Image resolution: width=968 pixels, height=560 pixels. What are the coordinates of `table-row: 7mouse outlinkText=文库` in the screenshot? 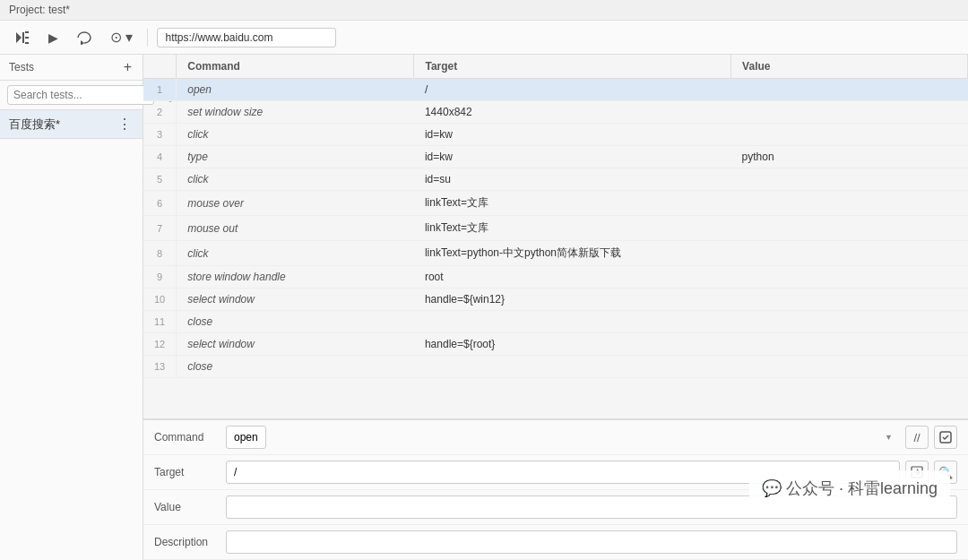 It's located at (556, 228).